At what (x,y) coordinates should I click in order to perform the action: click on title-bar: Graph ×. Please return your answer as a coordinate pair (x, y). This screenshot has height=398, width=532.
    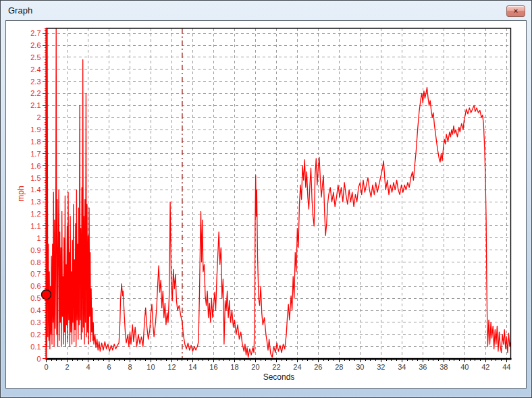
    Looking at the image, I should click on (266, 11).